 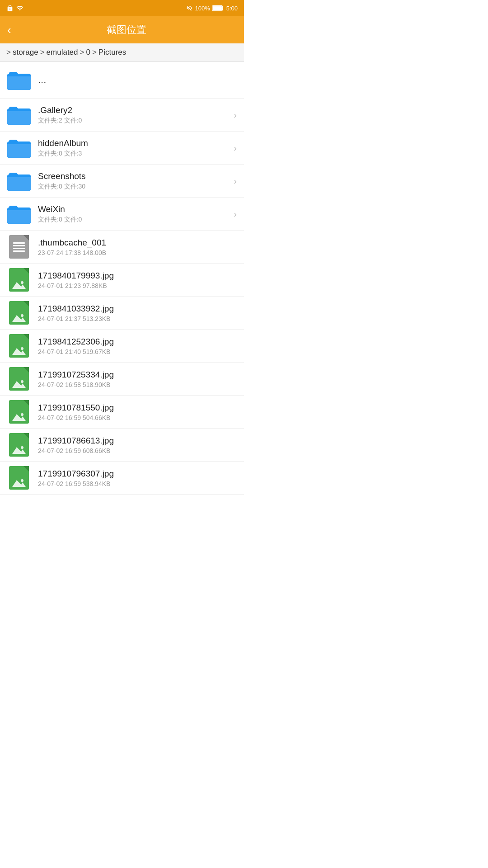 I want to click on document-file-icon, so click(x=19, y=247).